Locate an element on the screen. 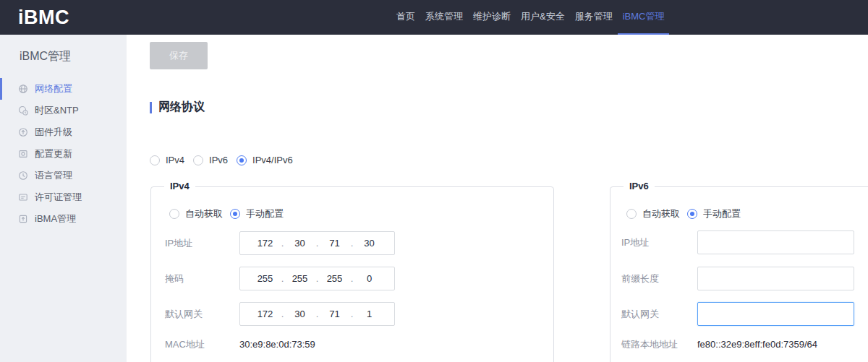  sidebar-item-language-management: 语言管理 is located at coordinates (64, 176).